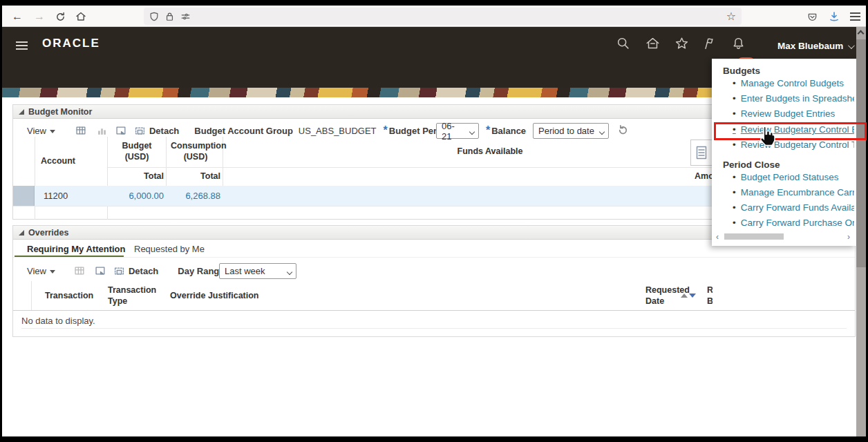 The image size is (868, 442). Describe the element at coordinates (793, 222) in the screenshot. I see `menu-item-carry-forward-purchase-orders: Carry Forward Purchase Ord` at that location.